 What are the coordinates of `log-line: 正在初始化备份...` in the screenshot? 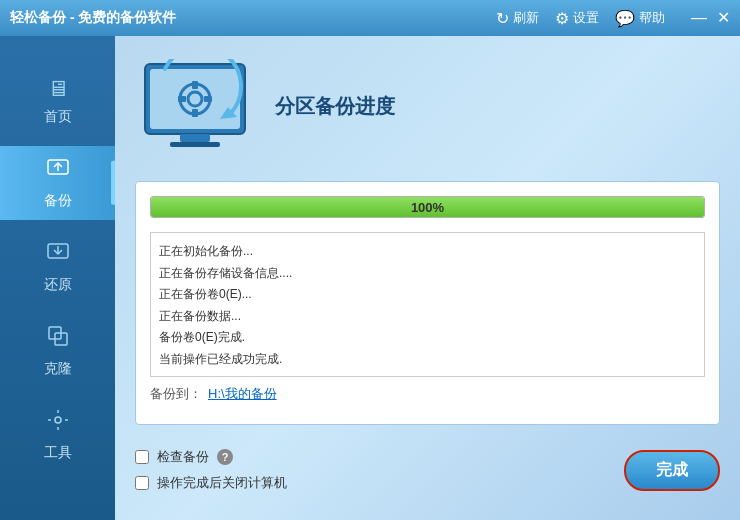 It's located at (428, 252).